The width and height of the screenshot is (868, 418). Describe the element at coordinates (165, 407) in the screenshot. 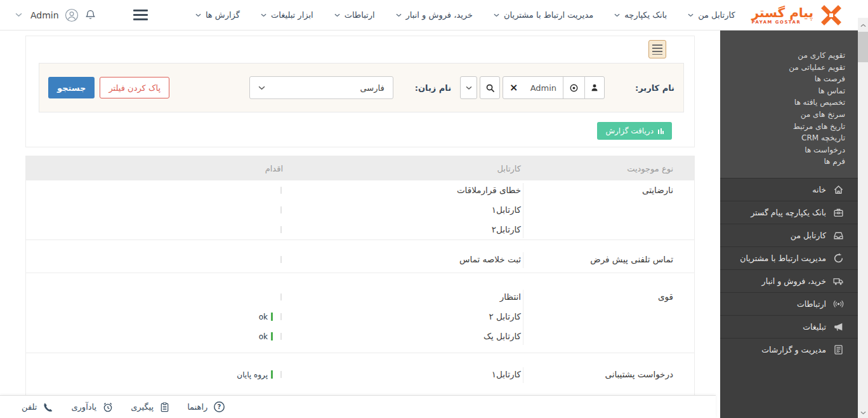

I see `followup-icon` at that location.